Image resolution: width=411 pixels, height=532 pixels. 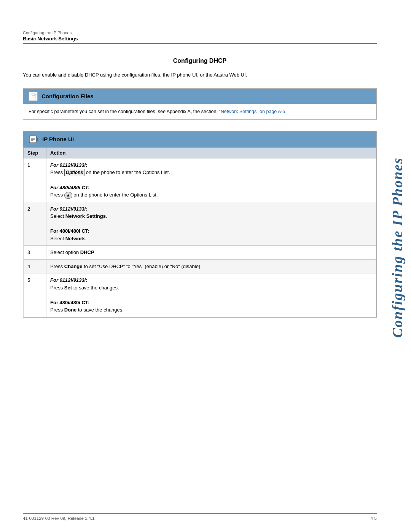 I want to click on header-section: Configuring the IP Phones Basic Network …, so click(x=200, y=38).